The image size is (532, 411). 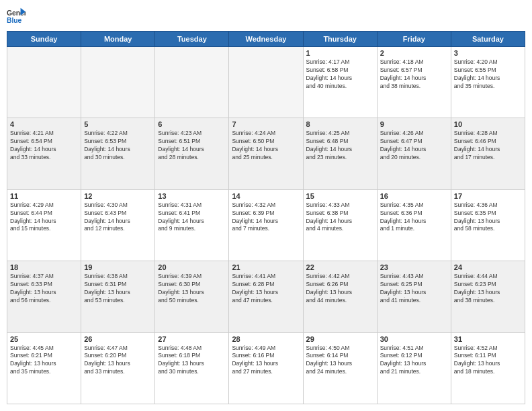 I want to click on day-header-friday: Friday, so click(x=414, y=39).